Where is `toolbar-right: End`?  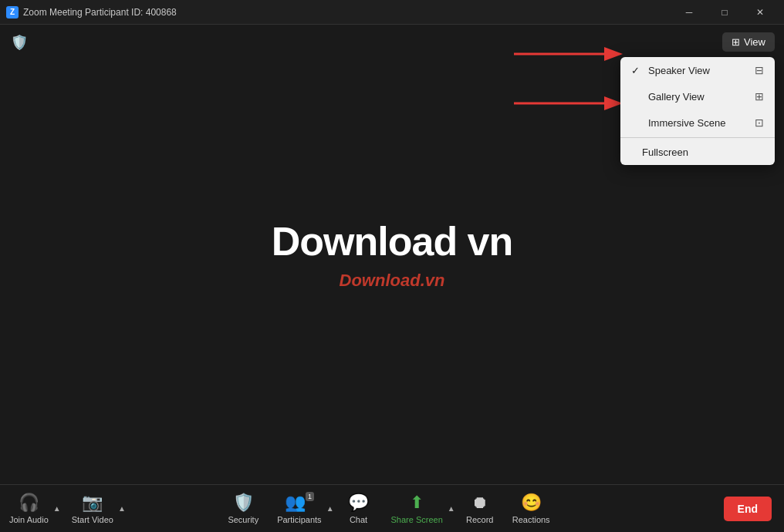
toolbar-right: End is located at coordinates (671, 509).